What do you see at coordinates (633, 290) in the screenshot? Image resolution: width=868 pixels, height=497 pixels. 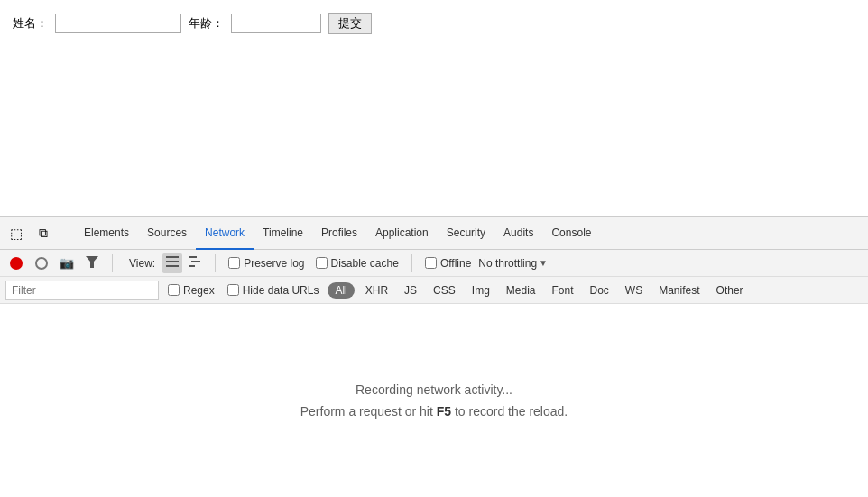 I see `filter-ws-button: WS` at bounding box center [633, 290].